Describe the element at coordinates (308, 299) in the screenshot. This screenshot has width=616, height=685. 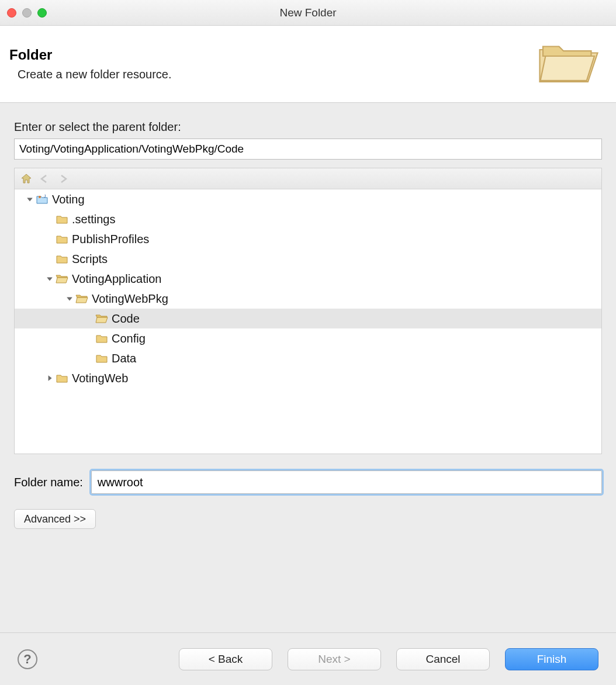
I see `tree-row: VotingWebPkg` at that location.